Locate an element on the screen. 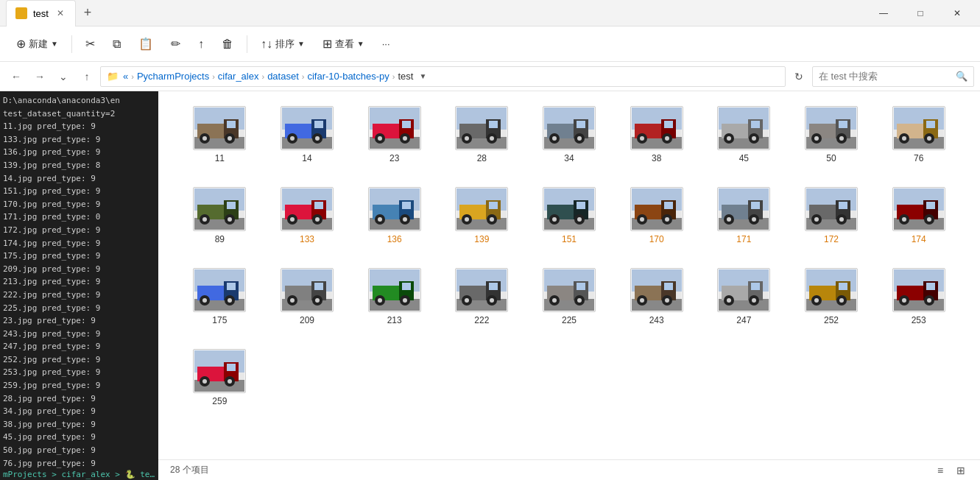 This screenshot has width=980, height=480. breadcrumb-part-0: « is located at coordinates (125, 77).